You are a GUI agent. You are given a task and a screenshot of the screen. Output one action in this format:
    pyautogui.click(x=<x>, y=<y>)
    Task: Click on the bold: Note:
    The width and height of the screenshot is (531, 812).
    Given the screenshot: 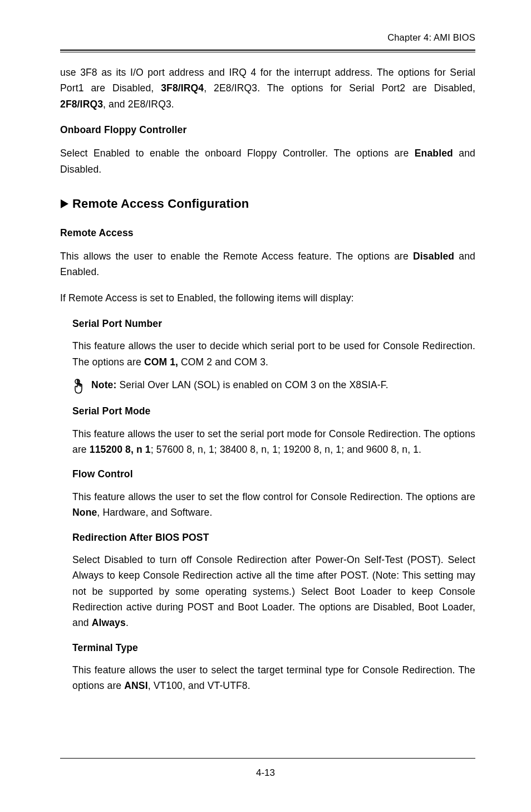 What is the action you would take?
    pyautogui.click(x=104, y=385)
    